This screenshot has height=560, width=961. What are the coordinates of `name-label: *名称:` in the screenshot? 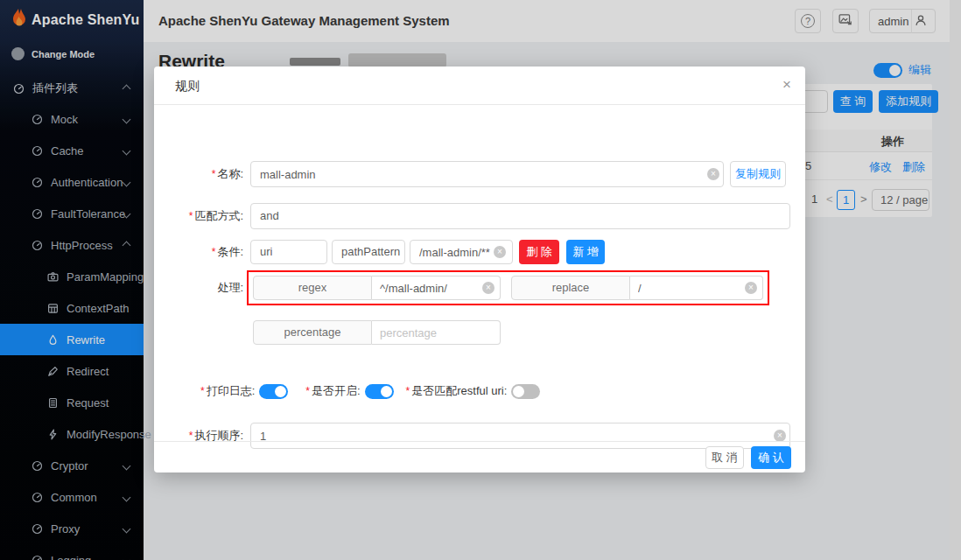 It's located at (199, 174).